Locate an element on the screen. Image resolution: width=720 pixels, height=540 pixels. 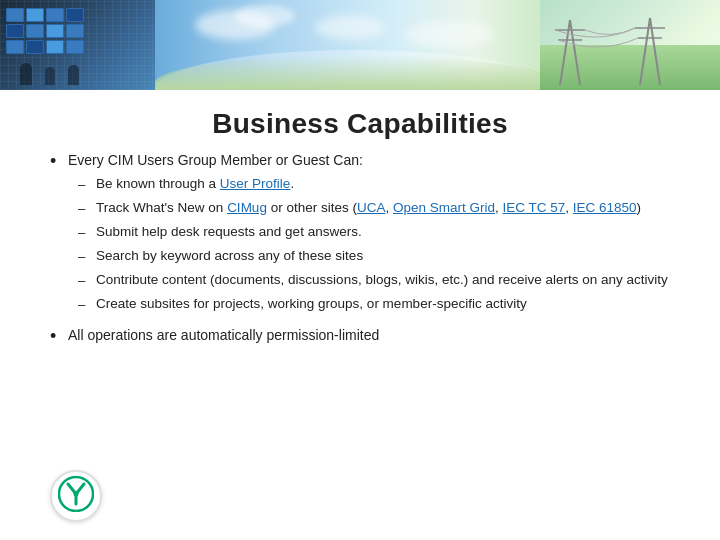
page-title: Business Capabilities is located at coordinates (360, 124).